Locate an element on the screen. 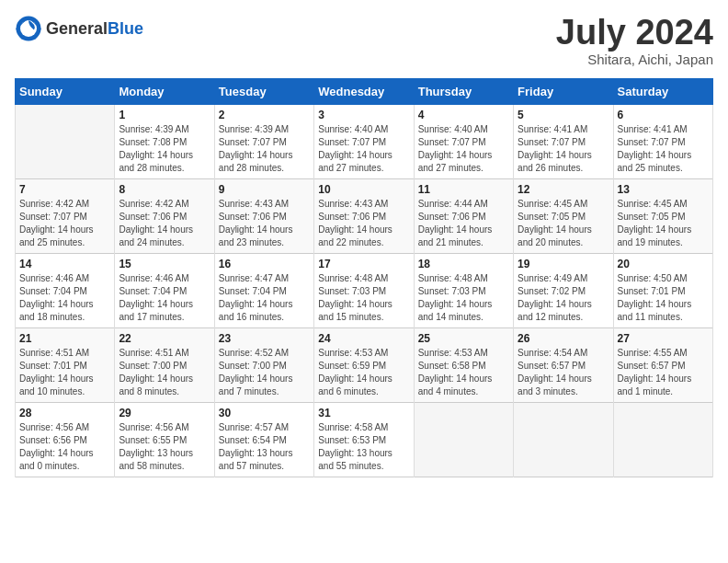  day-number: 26 is located at coordinates (563, 339).